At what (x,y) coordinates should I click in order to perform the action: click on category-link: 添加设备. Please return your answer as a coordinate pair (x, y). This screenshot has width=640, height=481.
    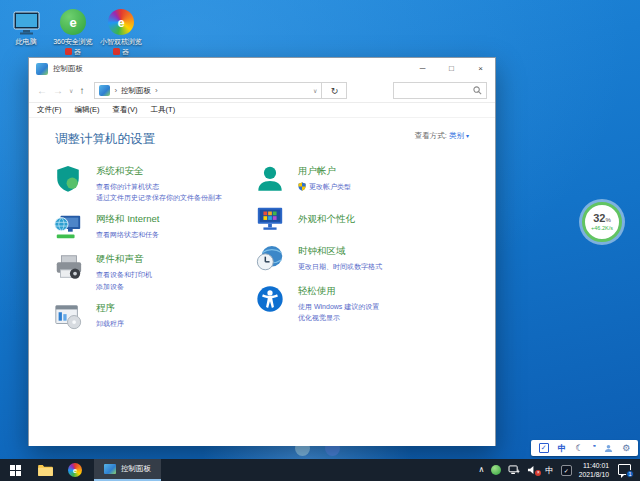
    Looking at the image, I should click on (124, 286).